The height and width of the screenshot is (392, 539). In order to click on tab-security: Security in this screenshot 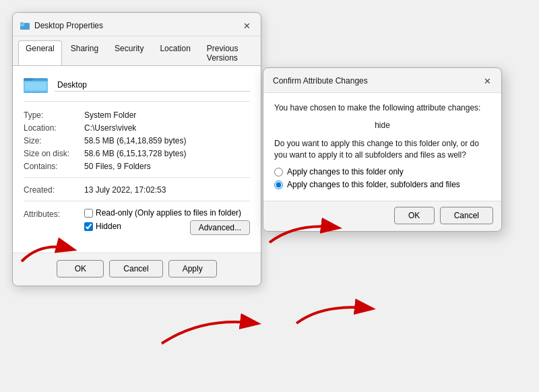, I will do `click(129, 53)`.